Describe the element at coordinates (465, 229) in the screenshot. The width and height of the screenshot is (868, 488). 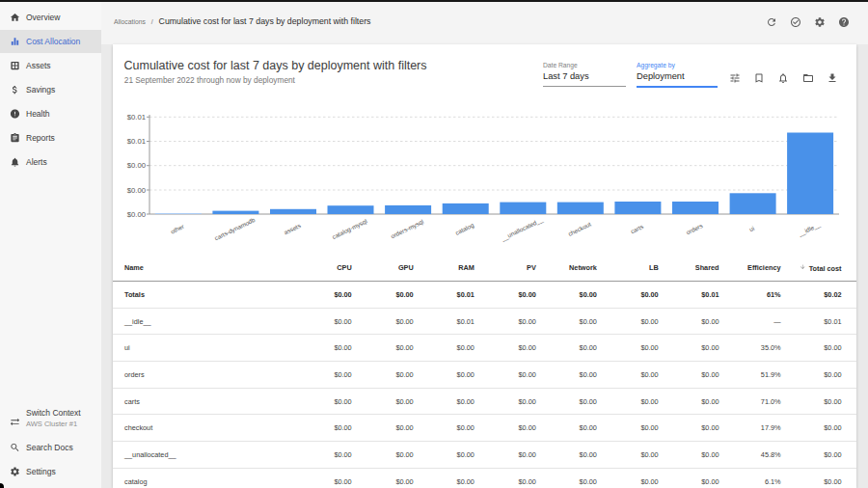
I see `svg-text: catalog` at that location.